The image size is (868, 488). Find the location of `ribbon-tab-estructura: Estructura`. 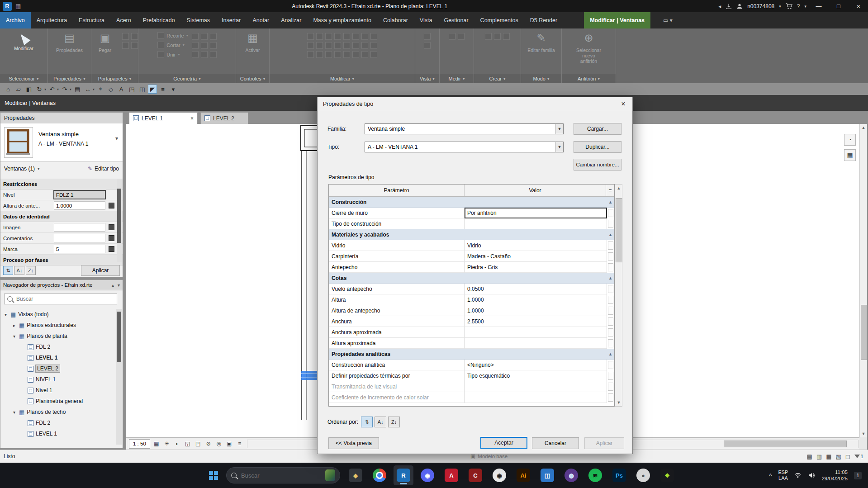

ribbon-tab-estructura: Estructura is located at coordinates (91, 20).